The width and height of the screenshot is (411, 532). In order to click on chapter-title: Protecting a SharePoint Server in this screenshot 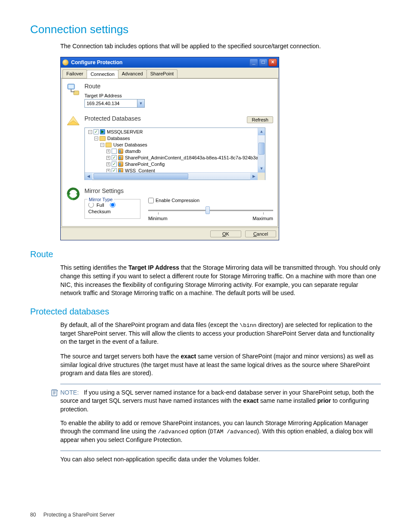, I will do `click(79, 515)`.